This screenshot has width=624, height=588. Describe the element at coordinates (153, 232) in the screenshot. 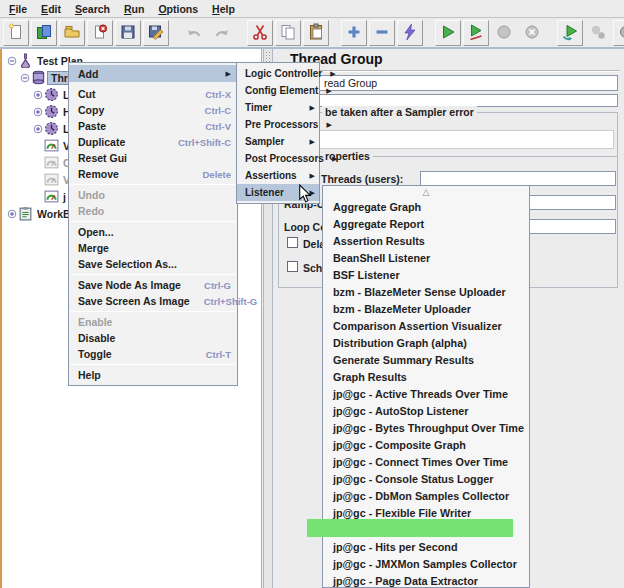

I see `menu-item-open: Open...` at that location.